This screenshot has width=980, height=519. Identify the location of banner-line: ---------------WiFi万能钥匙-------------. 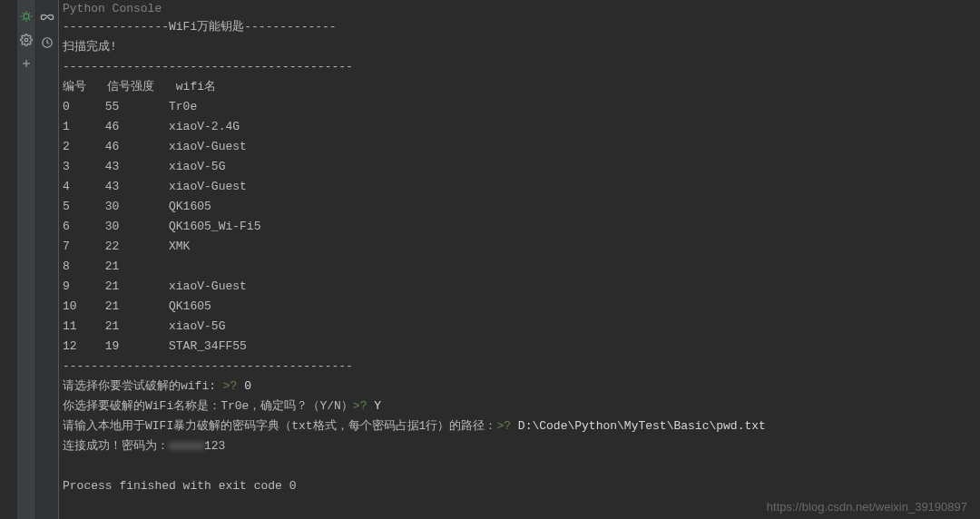
(521, 27).